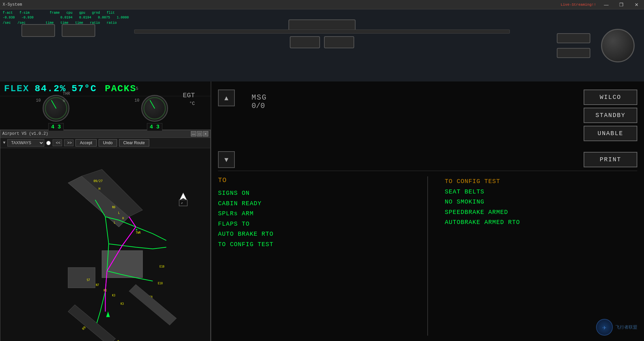 This screenshot has height=341, width=644. What do you see at coordinates (56, 113) in the screenshot?
I see `left-gauge-container: 5 10 THR % 4 3` at bounding box center [56, 113].